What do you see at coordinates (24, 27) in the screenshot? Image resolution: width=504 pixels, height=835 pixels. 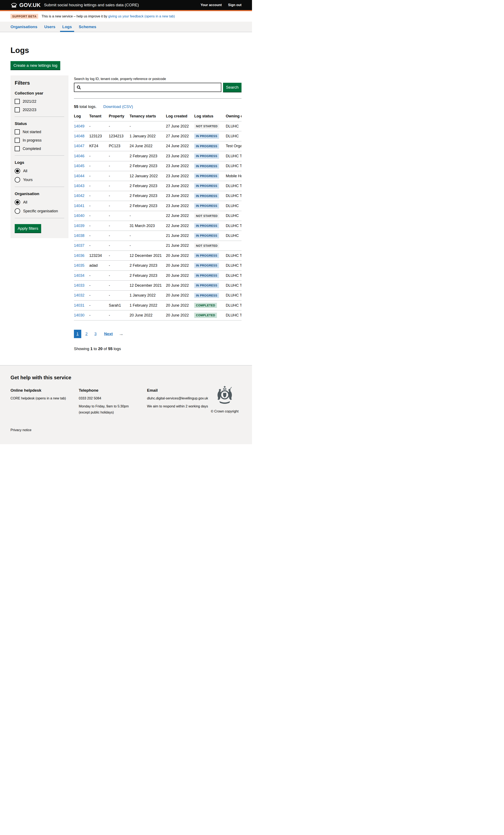 I see `nav-item-organisations: Organisations` at bounding box center [24, 27].